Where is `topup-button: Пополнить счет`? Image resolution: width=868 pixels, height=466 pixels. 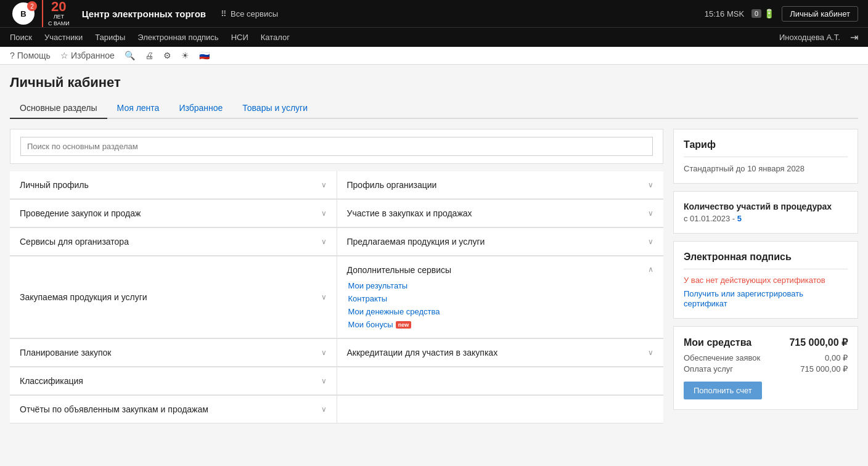
topup-button: Пополнить счет is located at coordinates (723, 391).